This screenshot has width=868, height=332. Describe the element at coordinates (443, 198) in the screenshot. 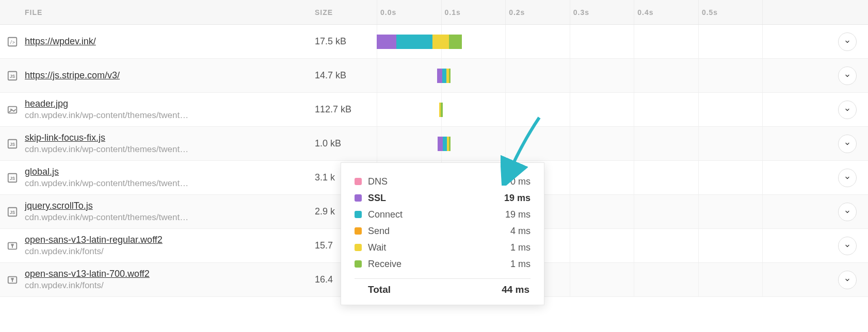

I see `tooltip-row-ssl: SSL19 ms` at that location.